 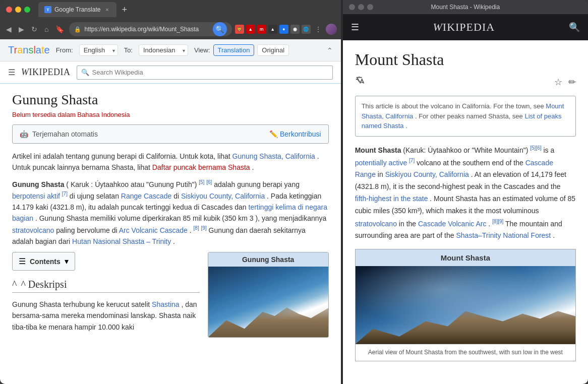 I want to click on active-tab: T Google Translate ×, so click(x=78, y=10).